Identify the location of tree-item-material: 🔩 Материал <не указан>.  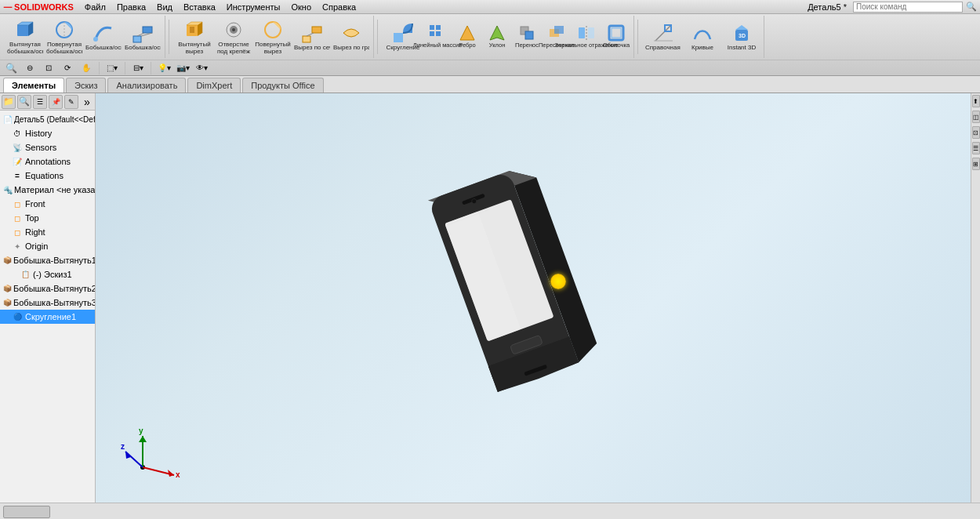
(47, 190).